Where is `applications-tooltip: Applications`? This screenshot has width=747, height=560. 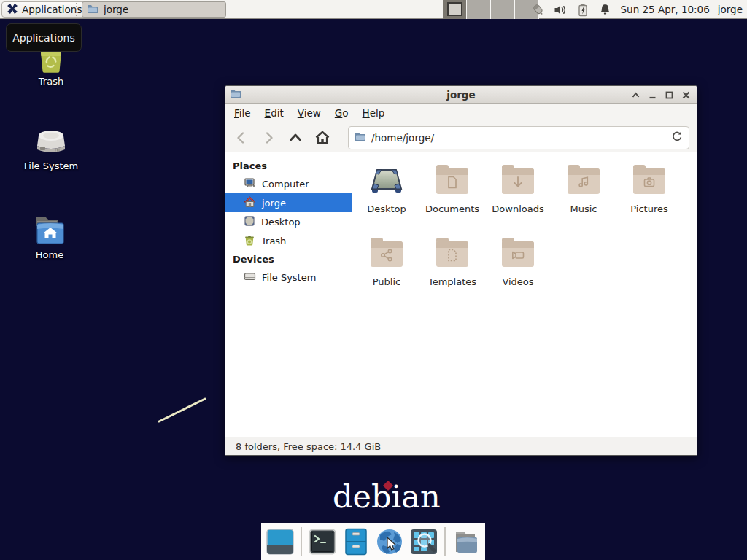 applications-tooltip: Applications is located at coordinates (44, 38).